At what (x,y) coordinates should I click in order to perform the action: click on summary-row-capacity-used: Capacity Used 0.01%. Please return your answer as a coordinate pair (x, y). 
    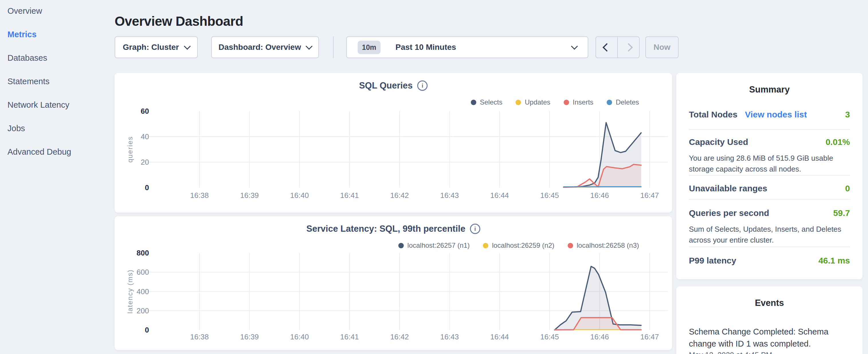
    Looking at the image, I should click on (769, 142).